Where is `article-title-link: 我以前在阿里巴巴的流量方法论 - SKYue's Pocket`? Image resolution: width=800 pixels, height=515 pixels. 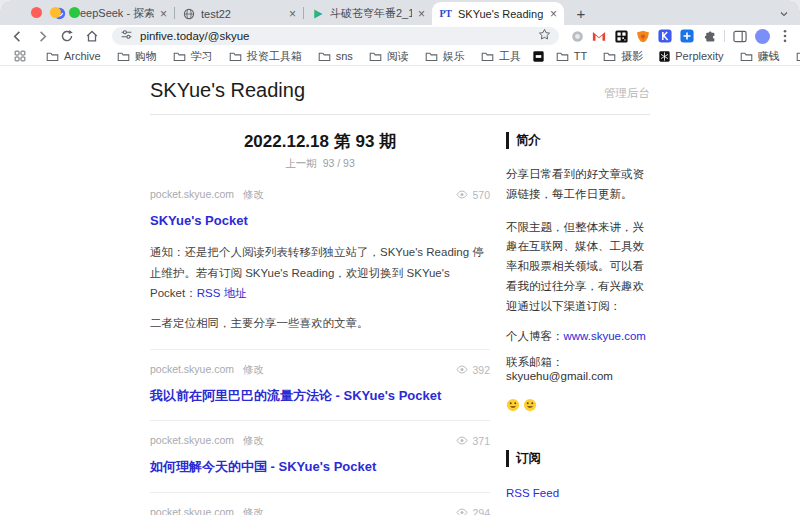
article-title-link: 我以前在阿里巴巴的流量方法论 - SKYue's Pocket is located at coordinates (296, 396).